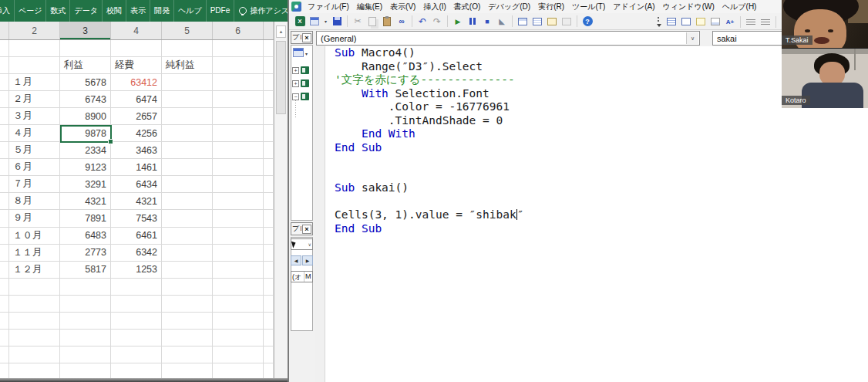 This screenshot has height=382, width=868. I want to click on cell: 3291, so click(86, 184).